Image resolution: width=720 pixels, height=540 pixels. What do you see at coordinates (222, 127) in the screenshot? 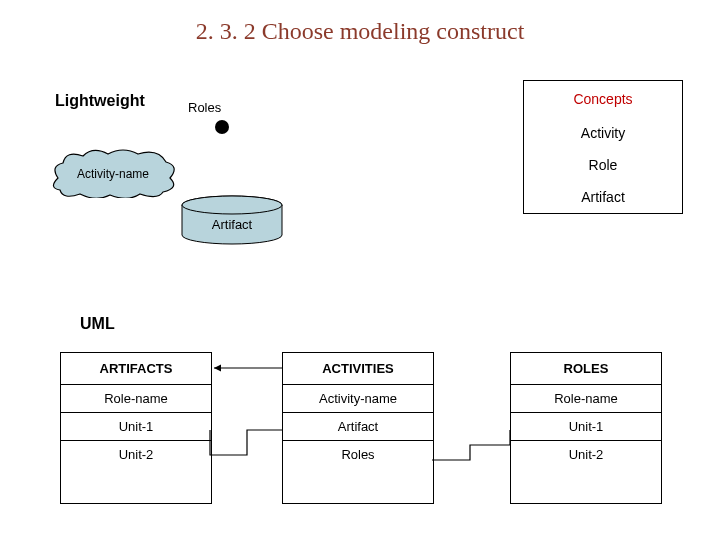
I see `roles-dot-icon` at bounding box center [222, 127].